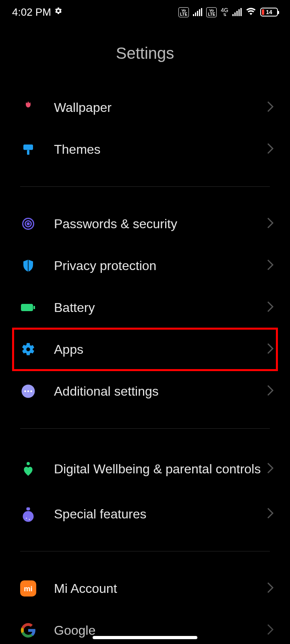  What do you see at coordinates (145, 266) in the screenshot?
I see `settings-item-privacy: Privacy protection` at bounding box center [145, 266].